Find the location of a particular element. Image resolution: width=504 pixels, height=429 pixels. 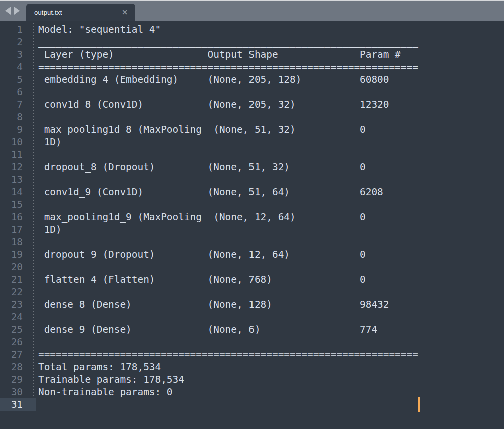

code-line: dense_9 (Dense) (None, 6) 774 is located at coordinates (228, 329).